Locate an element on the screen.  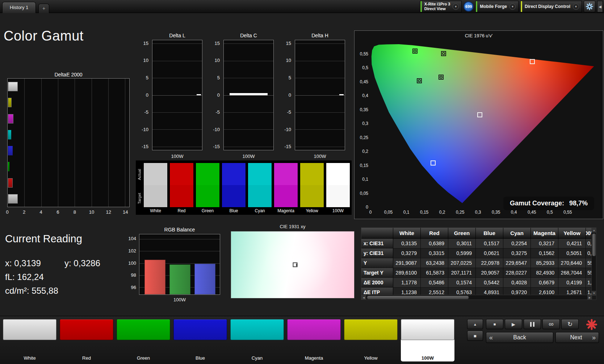
pattern-button-red: Red is located at coordinates (87, 340).